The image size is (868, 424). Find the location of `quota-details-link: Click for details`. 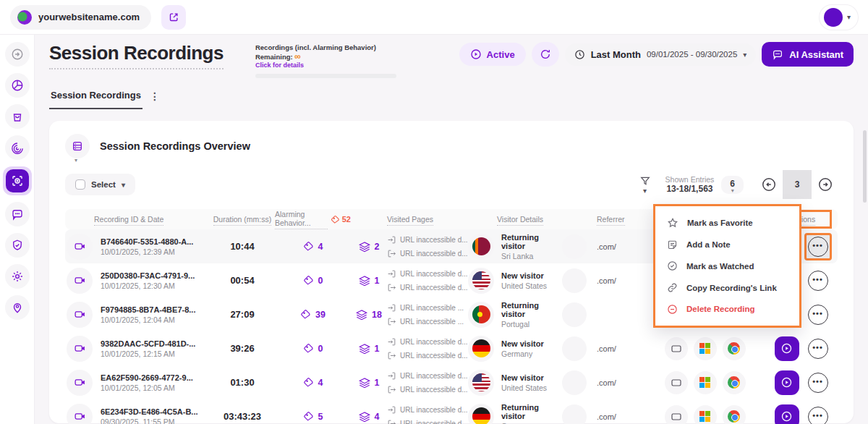

quota-details-link: Click for details is located at coordinates (328, 65).